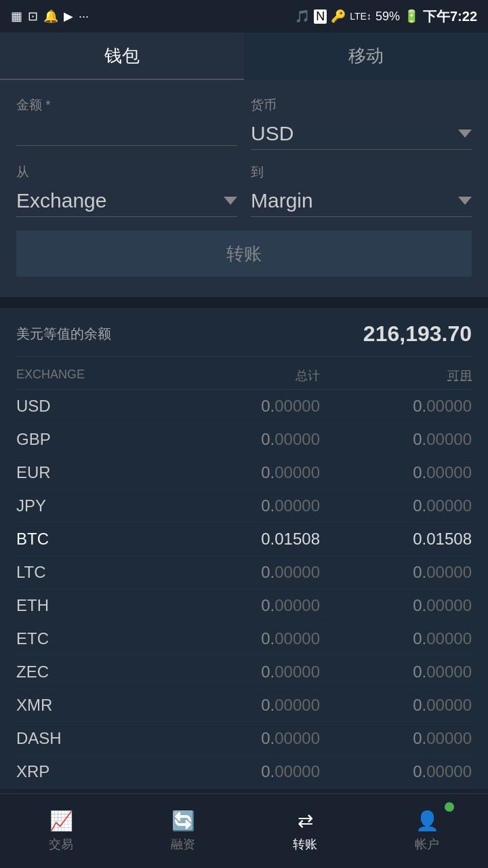 Image resolution: width=488 pixels, height=868 pixels. I want to click on battery-icon: 🔋, so click(411, 16).